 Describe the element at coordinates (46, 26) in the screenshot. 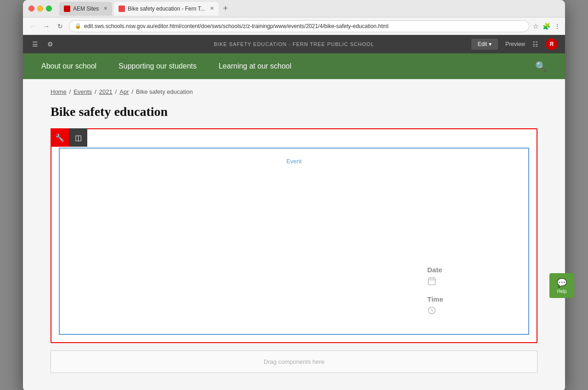

I see `forward-button: →` at that location.